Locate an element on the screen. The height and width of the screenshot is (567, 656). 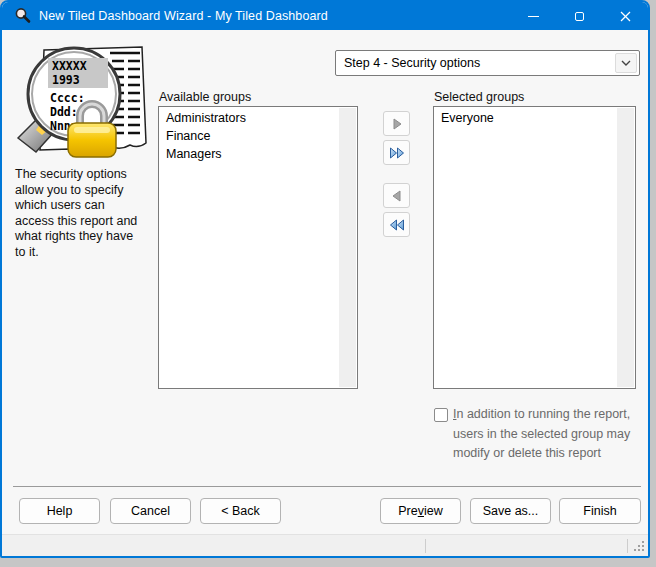
description-line: which users can is located at coordinates (88, 206).